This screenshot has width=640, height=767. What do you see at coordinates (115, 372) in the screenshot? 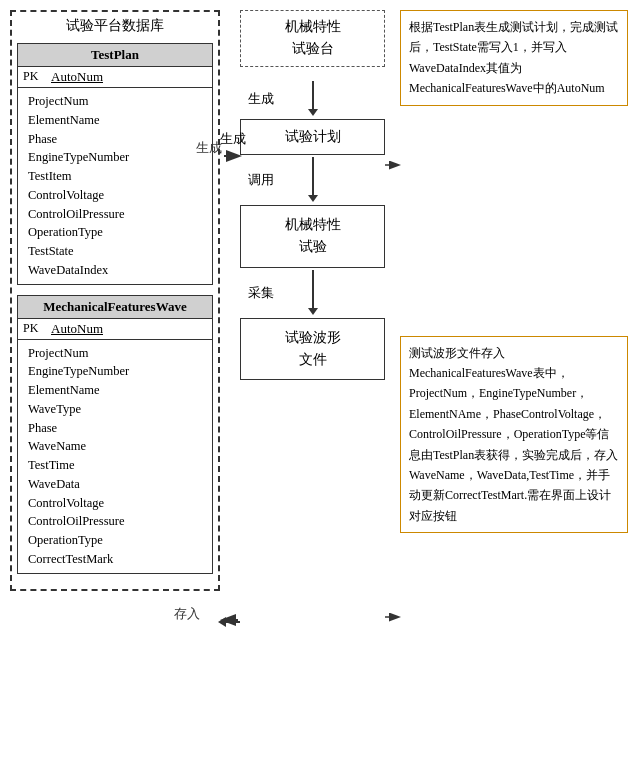
I see `mw-field-enginetypenumber: EngineTypeNumber` at bounding box center [115, 372].